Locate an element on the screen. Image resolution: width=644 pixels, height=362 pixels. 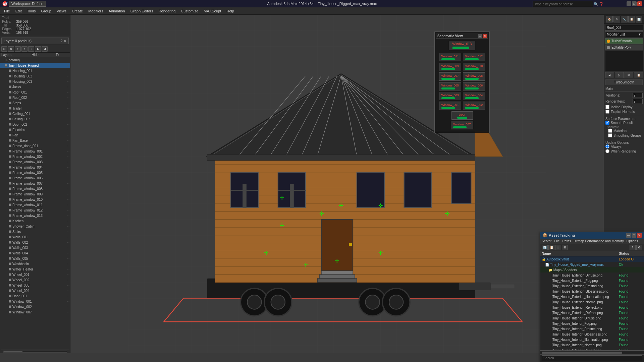
at-list-item: Tiny_House_Interior_Glossiness.pngFound is located at coordinates (592, 334).